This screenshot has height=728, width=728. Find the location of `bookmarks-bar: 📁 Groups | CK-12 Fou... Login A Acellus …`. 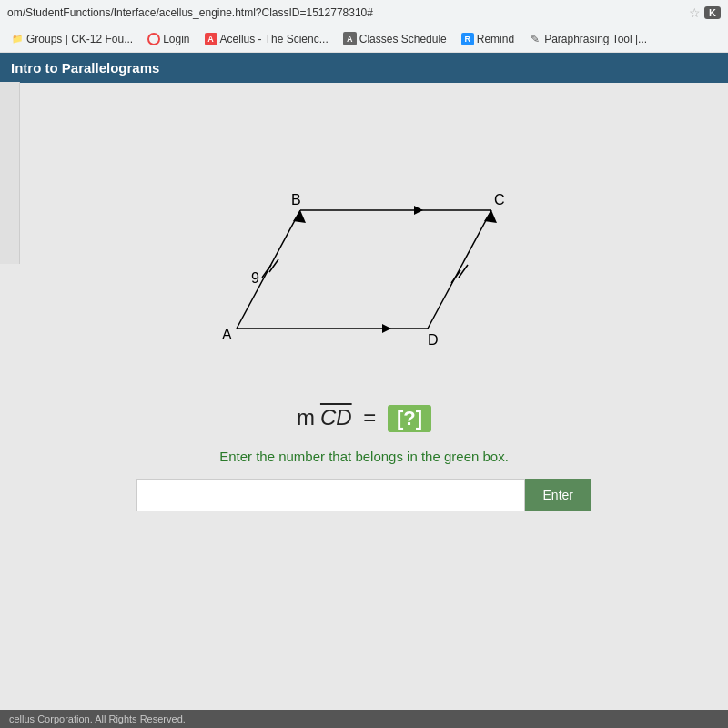

bookmarks-bar: 📁 Groups | CK-12 Fou... Login A Acellus … is located at coordinates (364, 39).